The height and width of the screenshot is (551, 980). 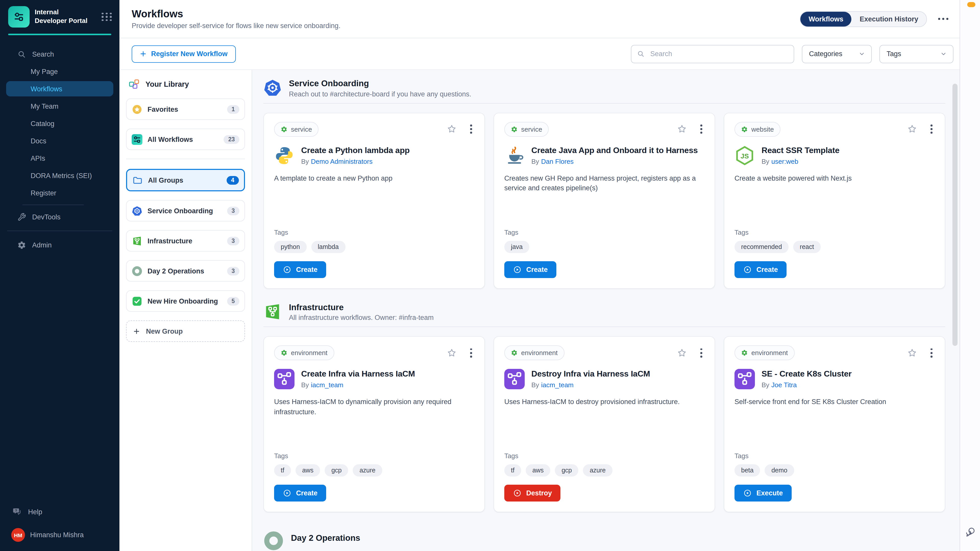 I want to click on card-bottom: TagsbetademoExecute, so click(x=835, y=477).